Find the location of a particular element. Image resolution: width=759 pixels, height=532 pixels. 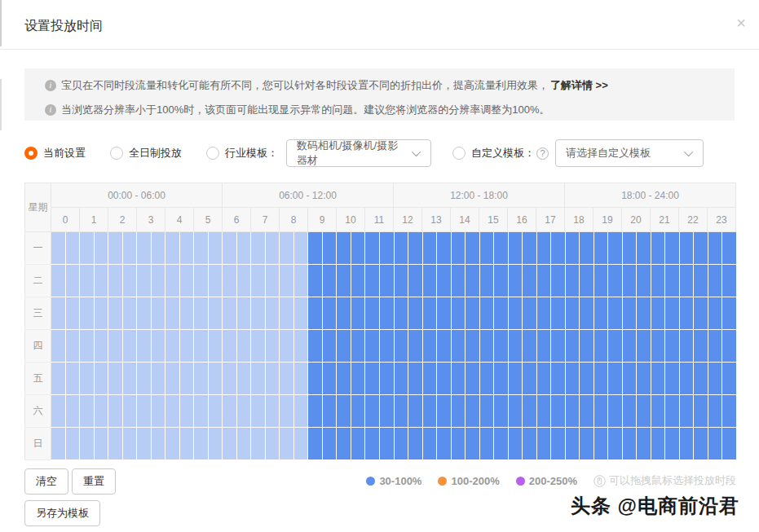

radio-industry-template: 行业模板： is located at coordinates (242, 153).